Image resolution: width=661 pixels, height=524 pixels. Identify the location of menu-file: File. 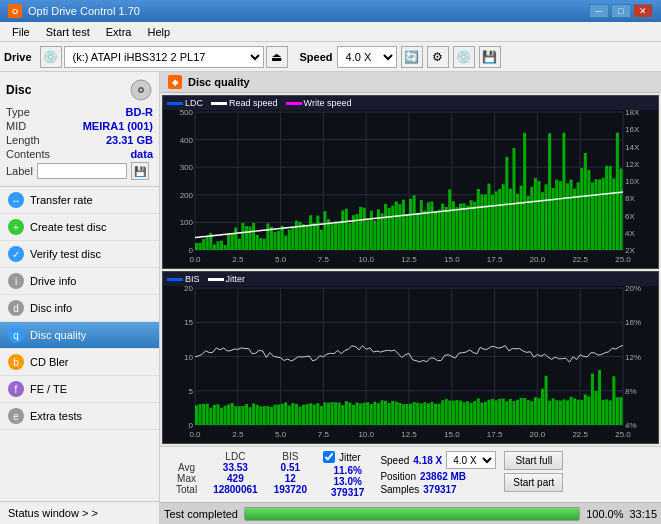
(21, 32).